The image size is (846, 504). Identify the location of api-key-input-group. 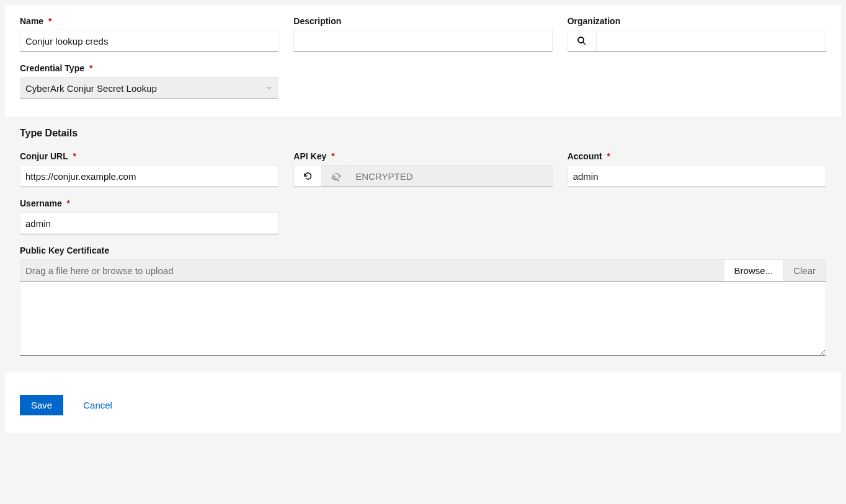
(423, 176).